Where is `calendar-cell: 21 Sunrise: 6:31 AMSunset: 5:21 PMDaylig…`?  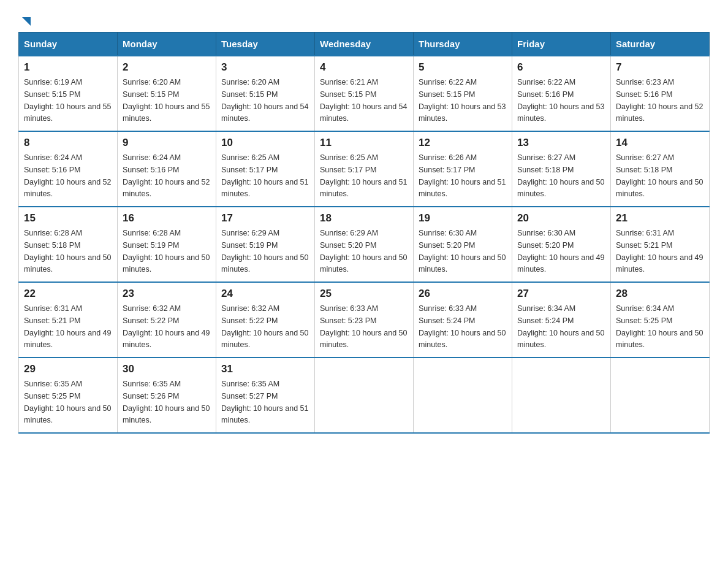 calendar-cell: 21 Sunrise: 6:31 AMSunset: 5:21 PMDaylig… is located at coordinates (661, 244).